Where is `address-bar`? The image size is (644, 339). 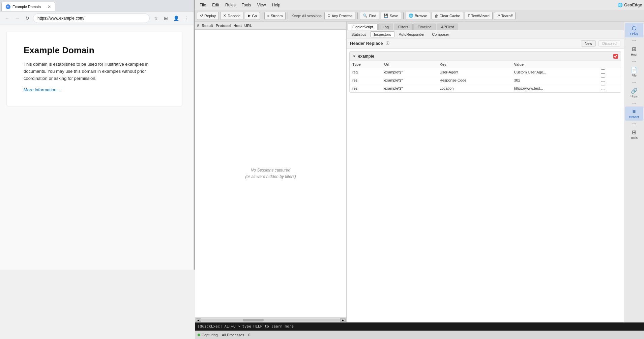
address-bar is located at coordinates (91, 18).